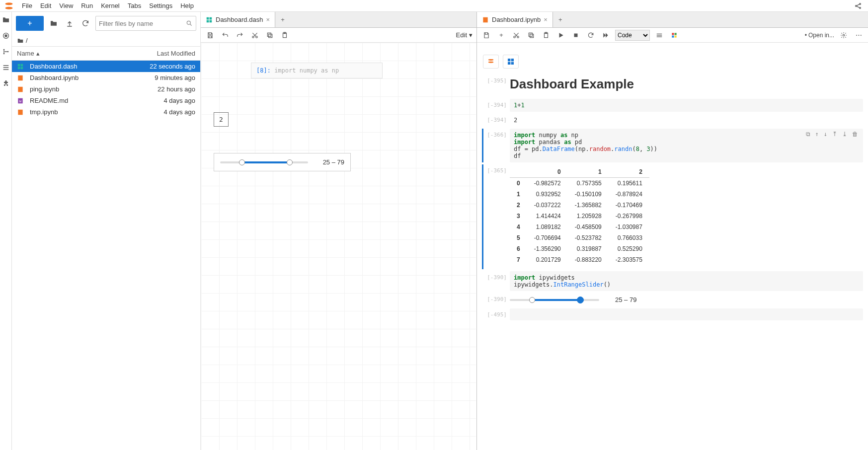  Describe the element at coordinates (491, 62) in the screenshot. I see `view-notebook-button` at that location.